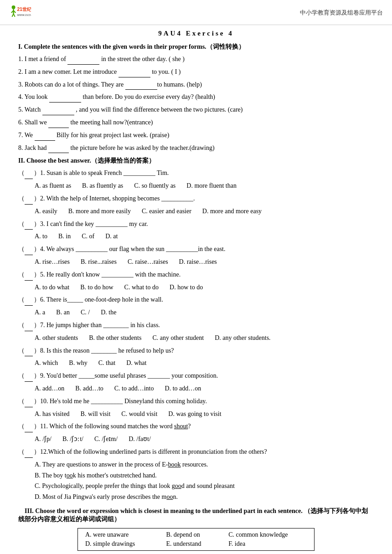 This screenshot has width=392, height=554. I want to click on mc-q3-options: A. to B. in C. of D. at, so click(204, 236).